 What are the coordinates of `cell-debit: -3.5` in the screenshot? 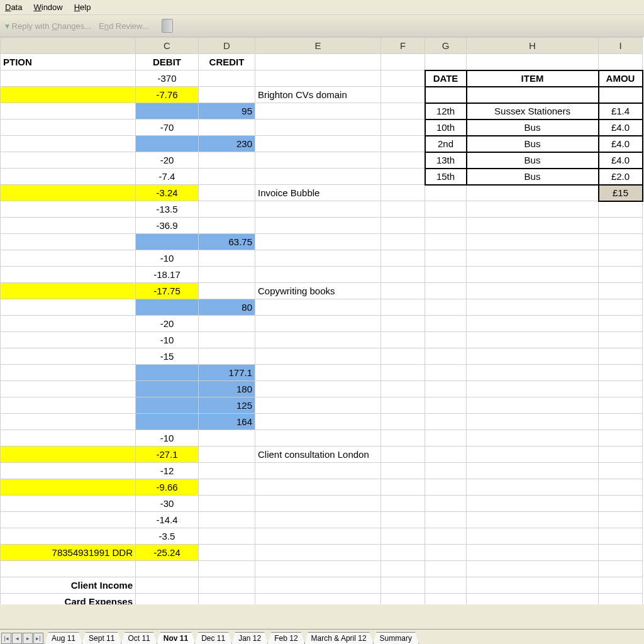 It's located at (167, 536).